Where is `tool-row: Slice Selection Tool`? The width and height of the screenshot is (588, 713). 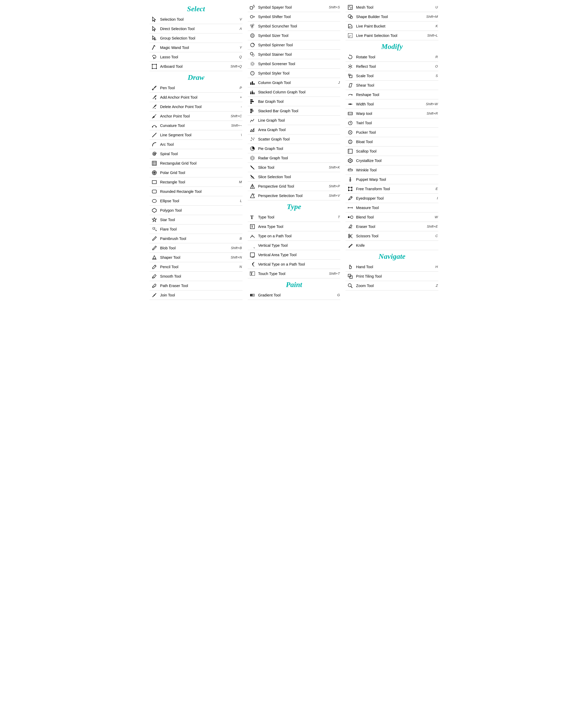
tool-row: Slice Selection Tool is located at coordinates (294, 177).